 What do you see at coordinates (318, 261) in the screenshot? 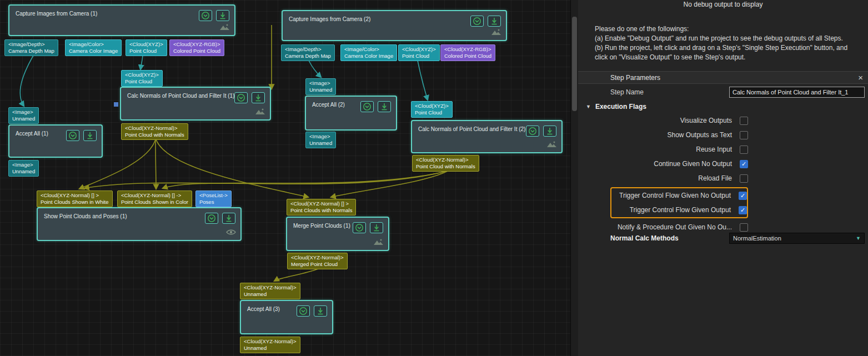
I see `port-merged-point-cloud: <Cloud(XYZ-Normal)>Merged Point Cloud` at bounding box center [318, 261].